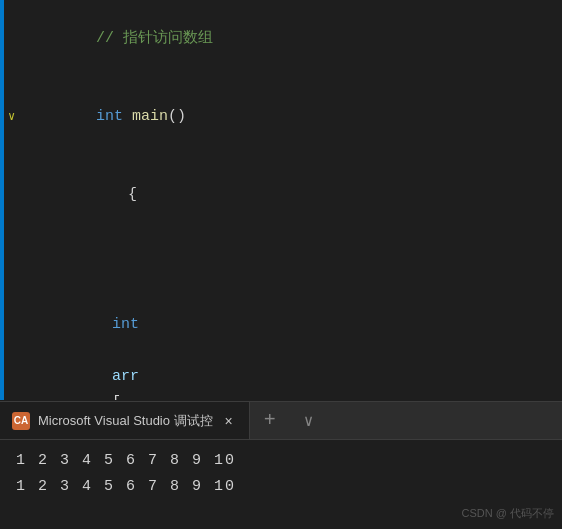  I want to click on code-line-3: {, so click(281, 195).